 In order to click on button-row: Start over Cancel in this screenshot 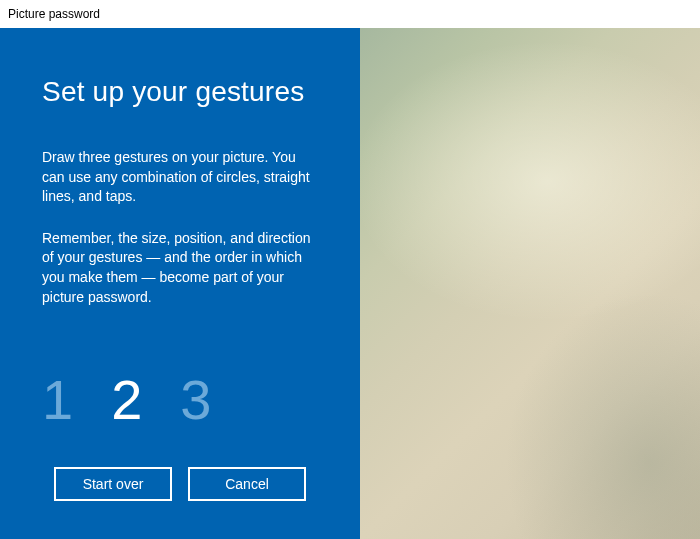, I will do `click(180, 488)`.